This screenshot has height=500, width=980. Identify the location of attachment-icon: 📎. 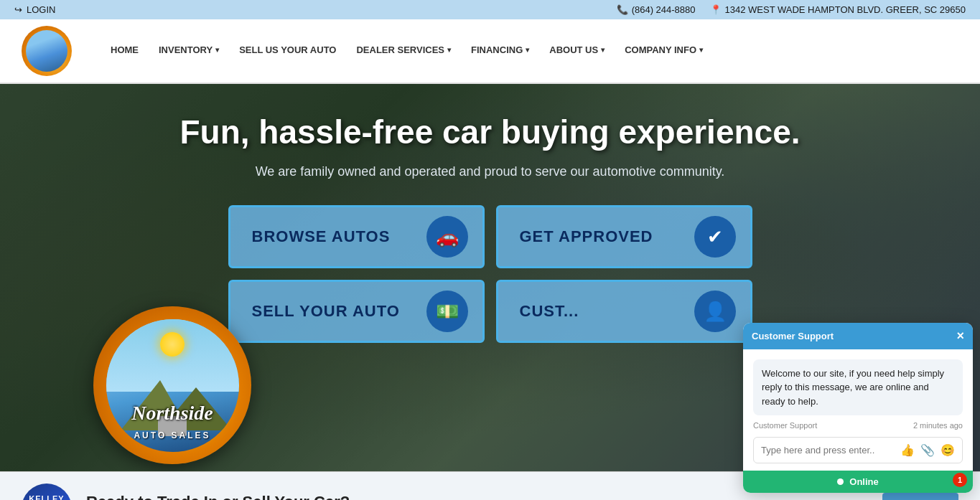
(928, 451).